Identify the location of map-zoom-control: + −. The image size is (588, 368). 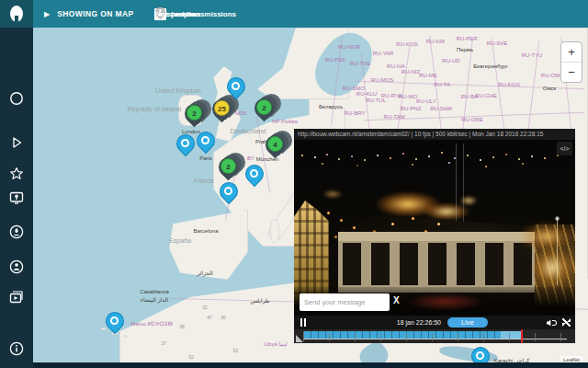
(571, 63).